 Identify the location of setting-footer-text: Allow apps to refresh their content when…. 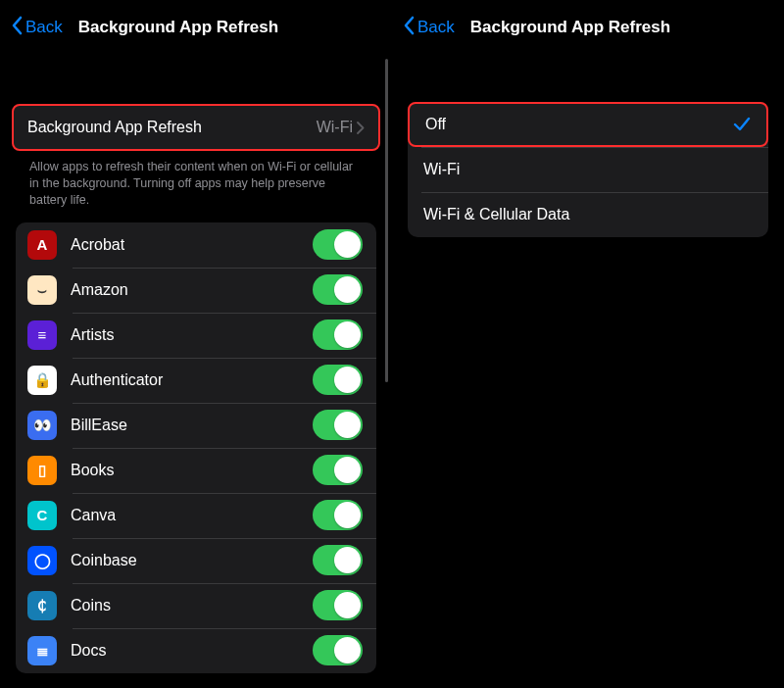
(196, 186).